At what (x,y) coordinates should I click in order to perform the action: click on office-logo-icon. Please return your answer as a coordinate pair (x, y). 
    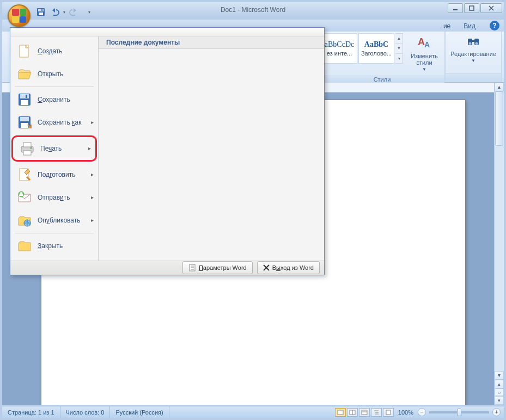
    Looking at the image, I should click on (19, 16).